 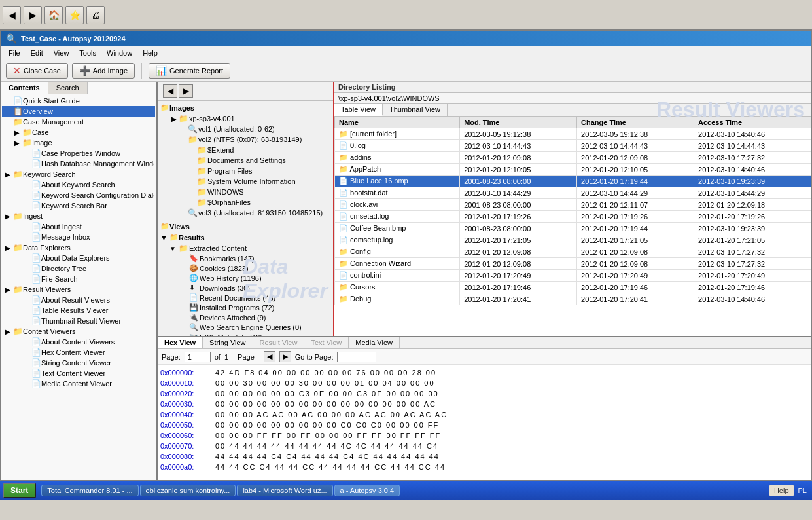 What do you see at coordinates (54, 15) in the screenshot?
I see `home-button: 🏠` at bounding box center [54, 15].